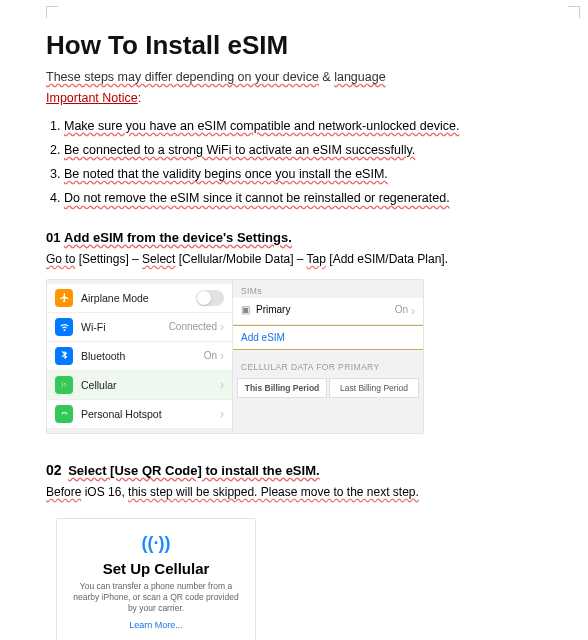  What do you see at coordinates (326, 77) in the screenshot?
I see `intro-amp: &` at bounding box center [326, 77].